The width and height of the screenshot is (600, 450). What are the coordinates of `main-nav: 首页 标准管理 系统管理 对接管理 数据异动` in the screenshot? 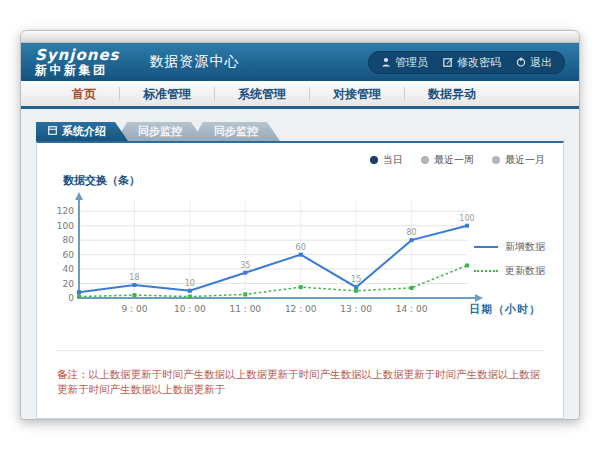 It's located at (300, 95).